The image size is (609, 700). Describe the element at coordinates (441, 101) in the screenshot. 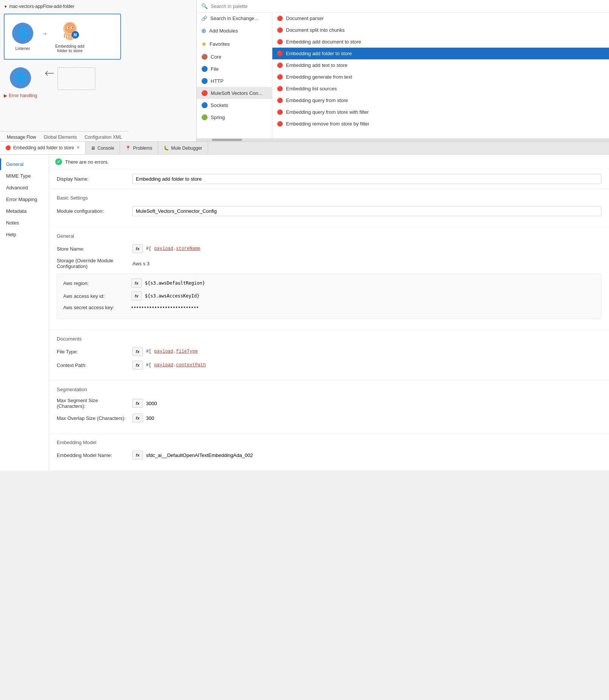

I see `palette-item-7: 🔴 Embedding query from store` at that location.